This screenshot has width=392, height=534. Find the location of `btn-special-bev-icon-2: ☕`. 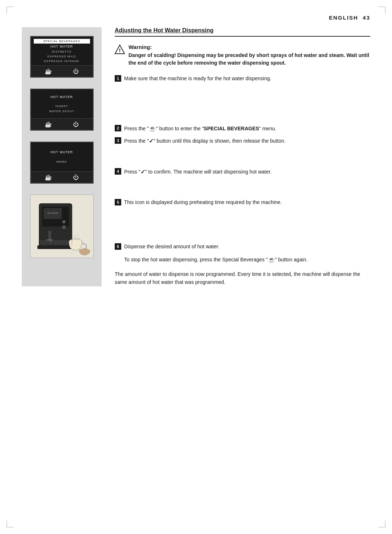

btn-special-bev-icon-2: ☕ is located at coordinates (48, 124).